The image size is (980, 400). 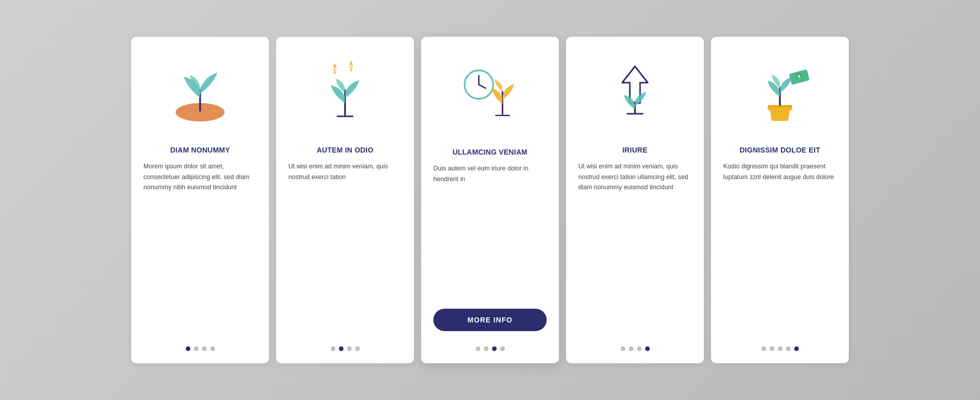 What do you see at coordinates (490, 349) in the screenshot?
I see `card-3-dots` at bounding box center [490, 349].